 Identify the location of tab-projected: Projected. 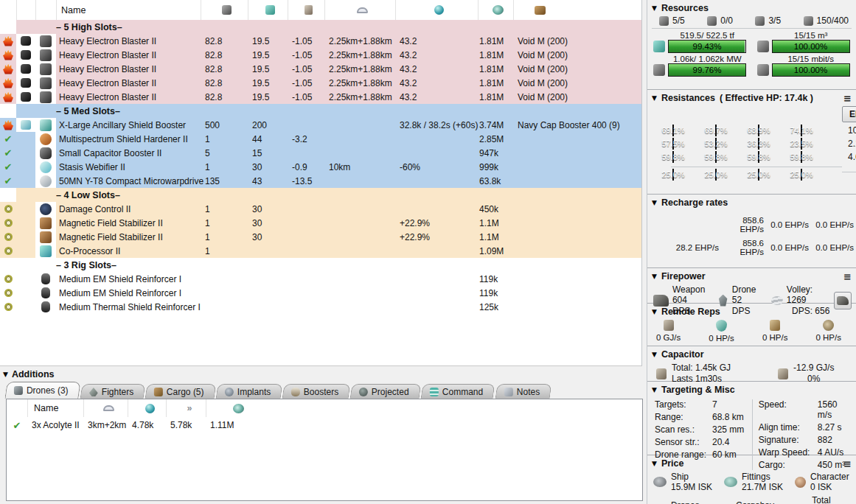
(386, 391).